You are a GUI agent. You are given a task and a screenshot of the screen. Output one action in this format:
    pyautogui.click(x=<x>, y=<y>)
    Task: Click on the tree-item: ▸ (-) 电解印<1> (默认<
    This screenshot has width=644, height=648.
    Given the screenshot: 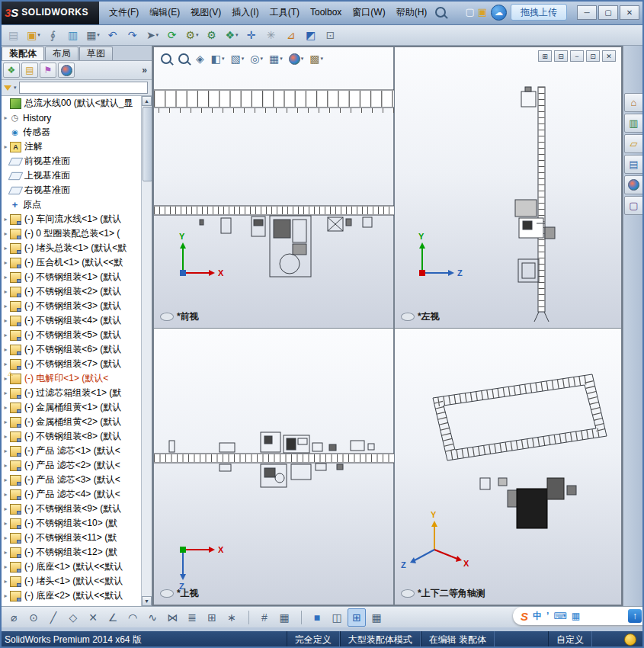 What is the action you would take?
    pyautogui.click(x=71, y=378)
    